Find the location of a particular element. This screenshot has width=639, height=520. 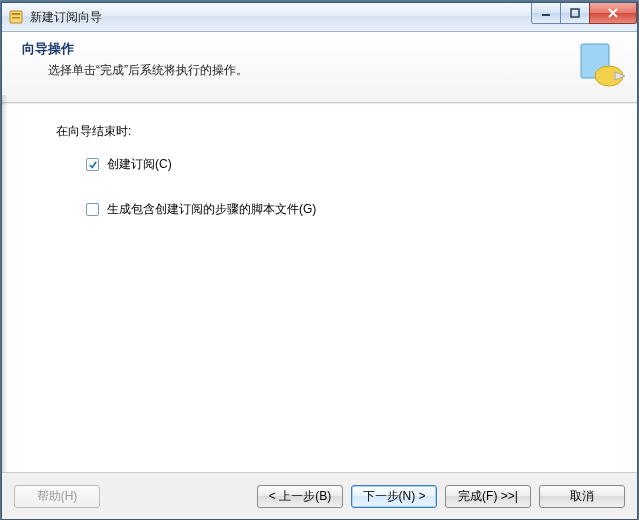

help-button: 帮助(H) is located at coordinates (57, 496).